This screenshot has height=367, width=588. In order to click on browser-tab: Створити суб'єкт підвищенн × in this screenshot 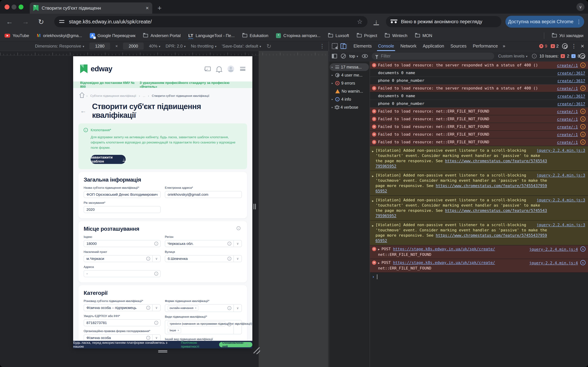, I will do `click(91, 8)`.